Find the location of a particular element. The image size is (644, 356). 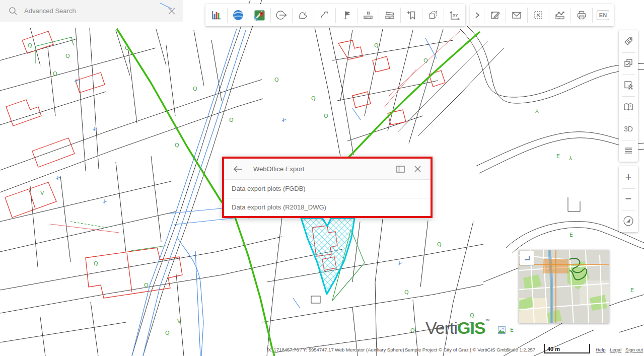

edit-redlining-icon is located at coordinates (495, 15).